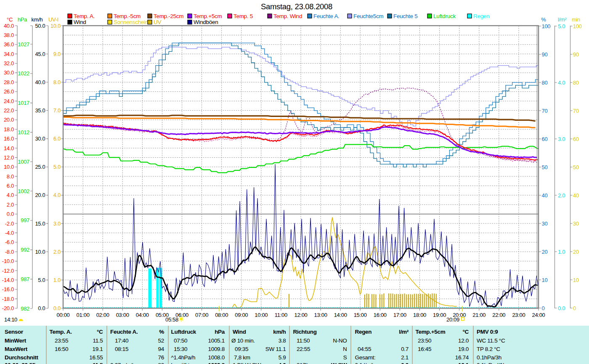 The height and width of the screenshot is (364, 589). What do you see at coordinates (9, 45) in the screenshot?
I see `svg-text: 36.0` at bounding box center [9, 45].